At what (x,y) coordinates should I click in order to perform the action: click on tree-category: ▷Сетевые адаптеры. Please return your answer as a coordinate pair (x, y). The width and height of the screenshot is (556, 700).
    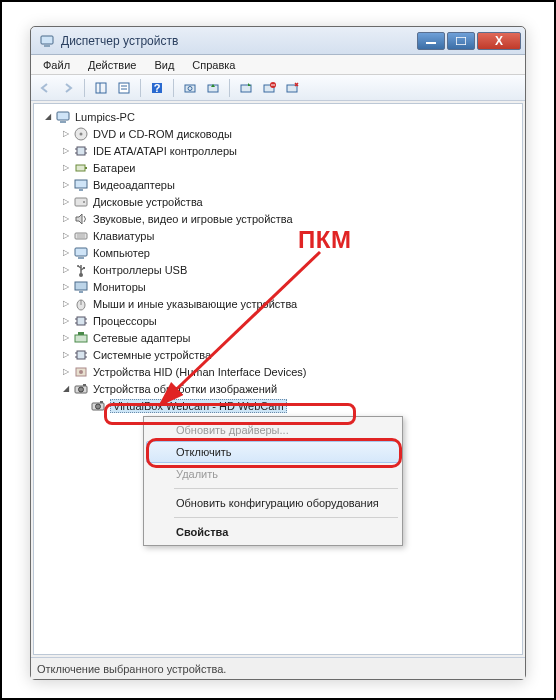
    Looking at the image, I should click on (278, 338).